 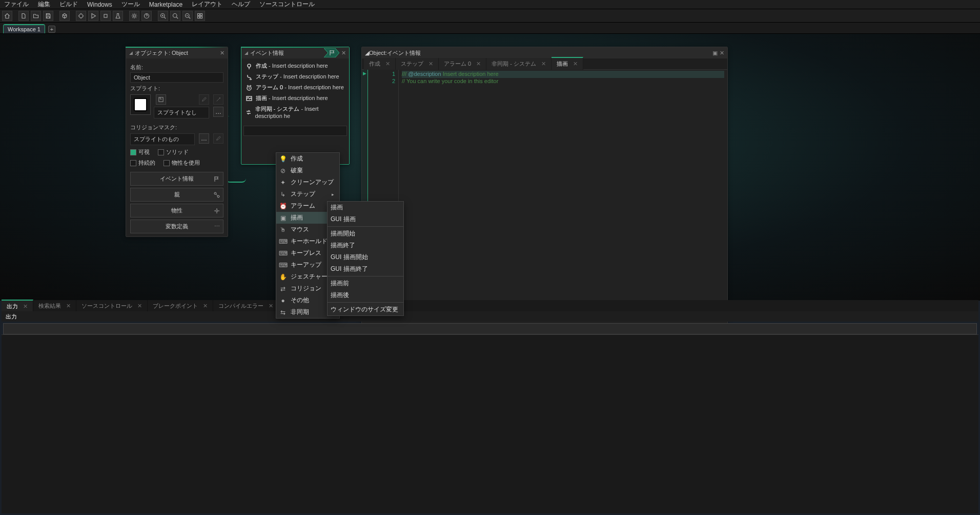 I want to click on sprite-pick-button, so click(x=218, y=100).